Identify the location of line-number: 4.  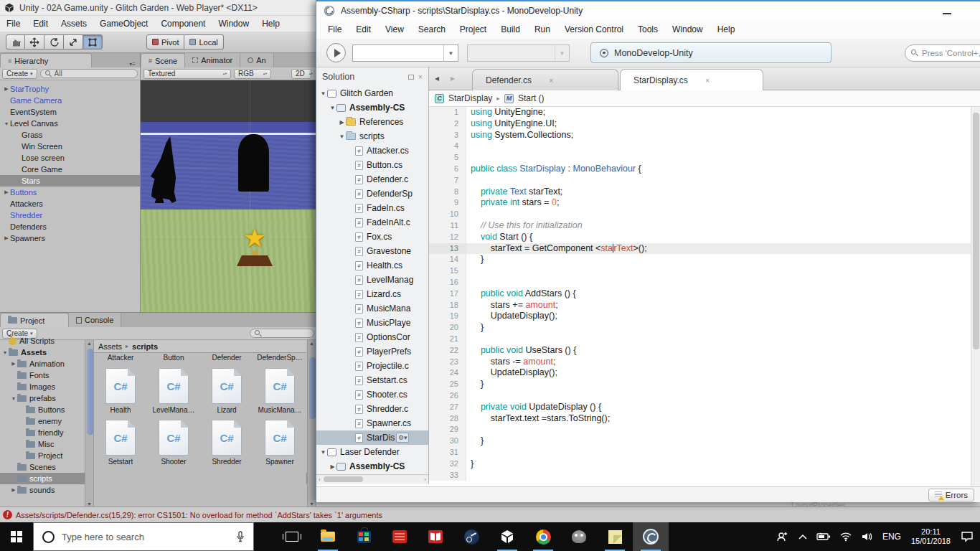
(448, 146).